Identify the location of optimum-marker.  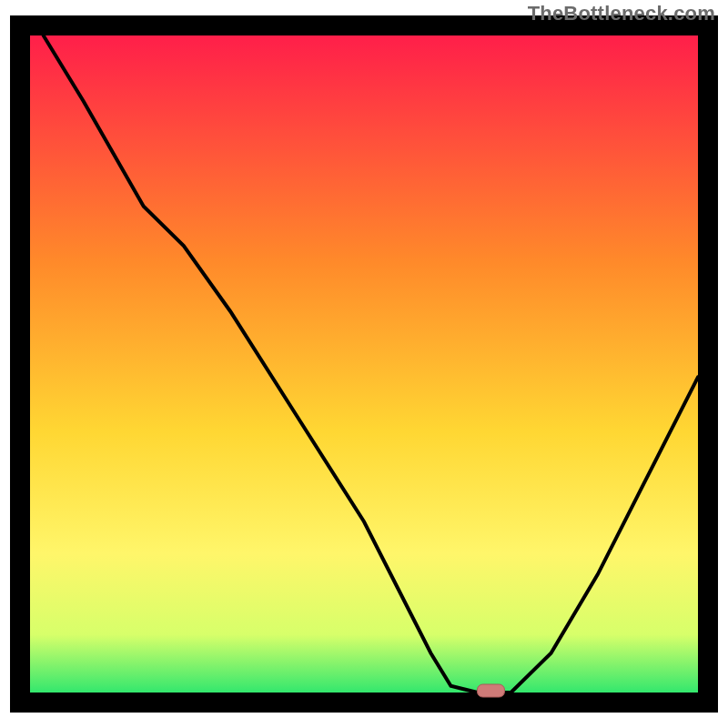
(490, 691).